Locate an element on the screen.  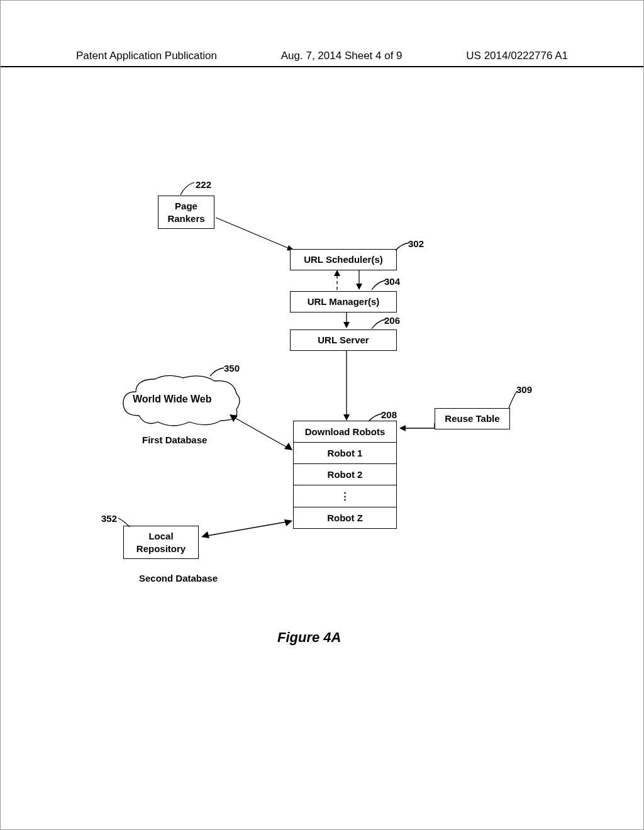
robot-z-cell: Robot Z is located at coordinates (345, 517).